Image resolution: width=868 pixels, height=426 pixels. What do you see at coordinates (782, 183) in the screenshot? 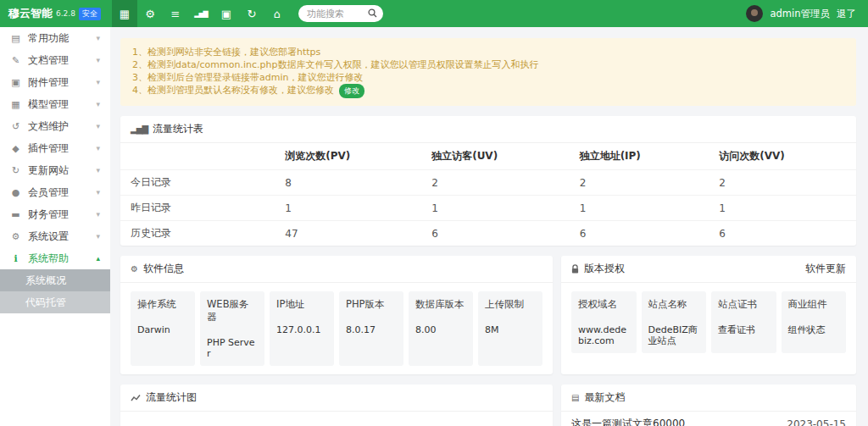
I see `cell-vv: 2` at bounding box center [782, 183].